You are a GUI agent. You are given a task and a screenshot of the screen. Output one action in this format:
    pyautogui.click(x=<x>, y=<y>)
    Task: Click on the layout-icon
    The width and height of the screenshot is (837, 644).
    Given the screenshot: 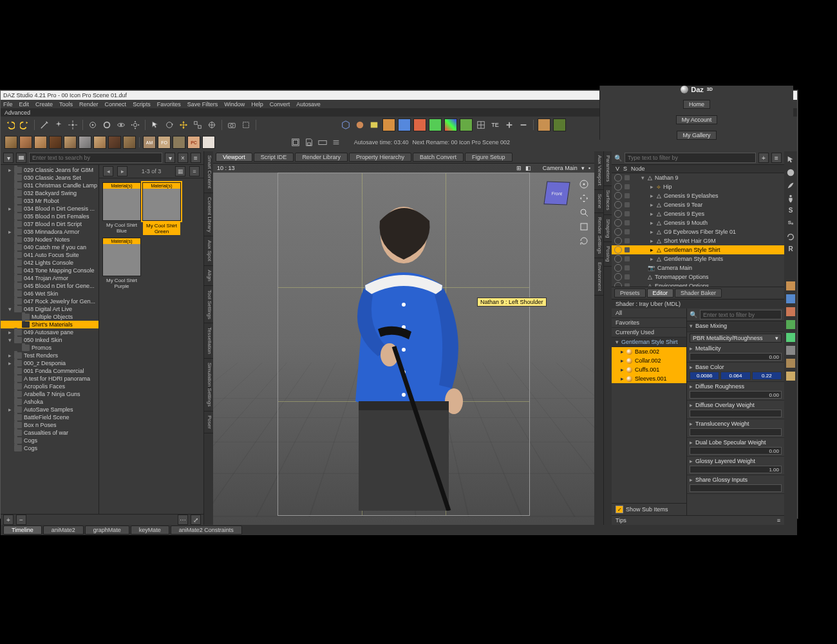 What is the action you would take?
    pyautogui.click(x=296, y=142)
    